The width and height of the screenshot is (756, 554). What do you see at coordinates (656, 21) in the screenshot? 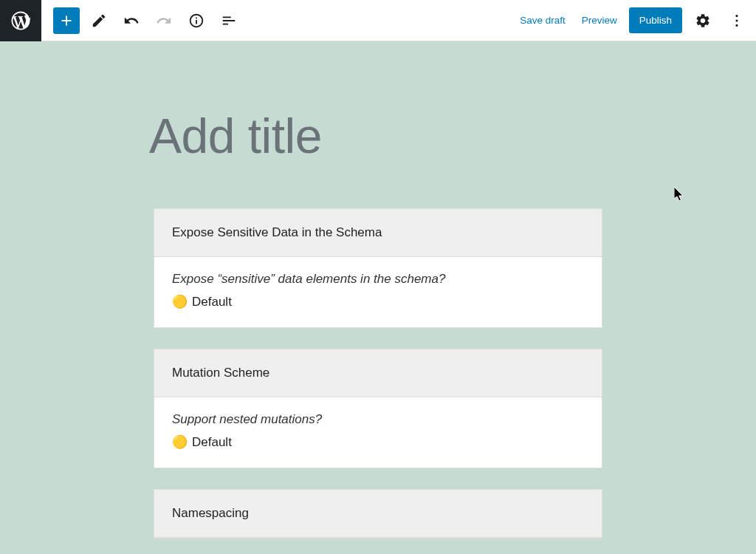
I see `publish-button: Publish` at bounding box center [656, 21].